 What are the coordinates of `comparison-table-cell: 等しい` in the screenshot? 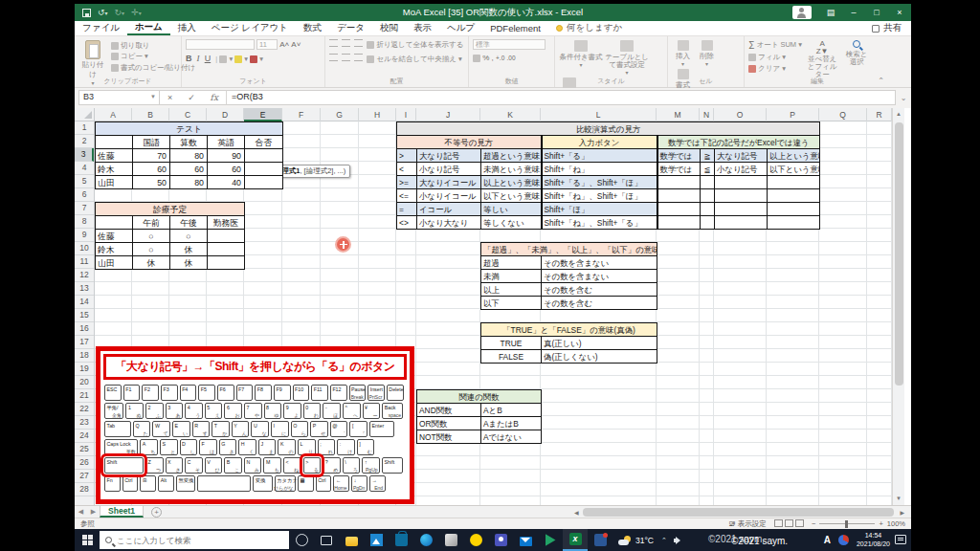 It's located at (511, 209).